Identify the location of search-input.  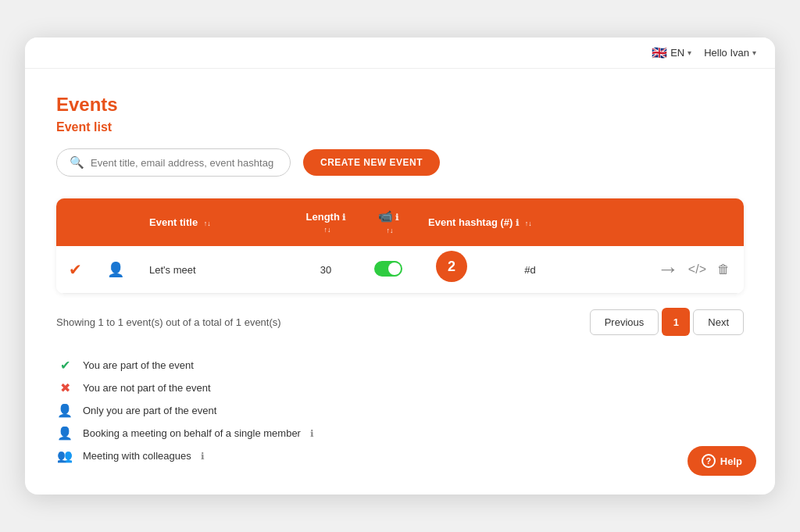
(184, 162).